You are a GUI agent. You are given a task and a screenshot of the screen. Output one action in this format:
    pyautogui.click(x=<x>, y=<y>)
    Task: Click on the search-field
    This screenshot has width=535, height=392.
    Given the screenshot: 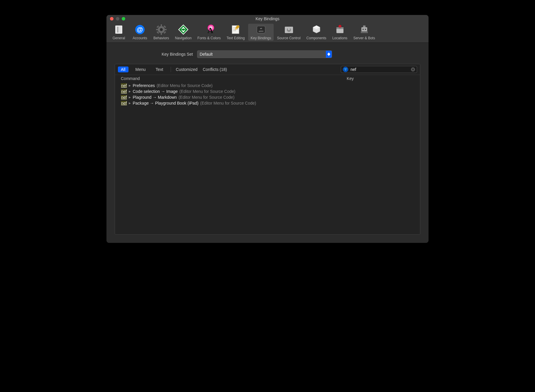 What is the action you would take?
    pyautogui.click(x=379, y=69)
    